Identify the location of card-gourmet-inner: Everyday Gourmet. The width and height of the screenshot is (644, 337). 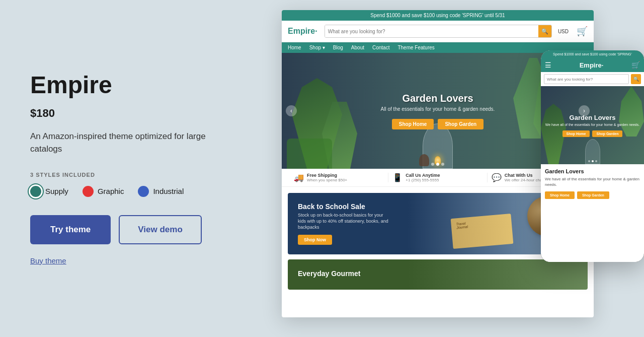
(438, 275).